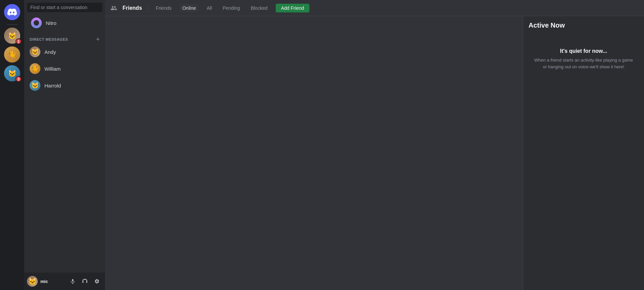 The height and width of the screenshot is (290, 644). What do you see at coordinates (35, 52) in the screenshot?
I see `dm-avatar-andy: 🐱` at bounding box center [35, 52].